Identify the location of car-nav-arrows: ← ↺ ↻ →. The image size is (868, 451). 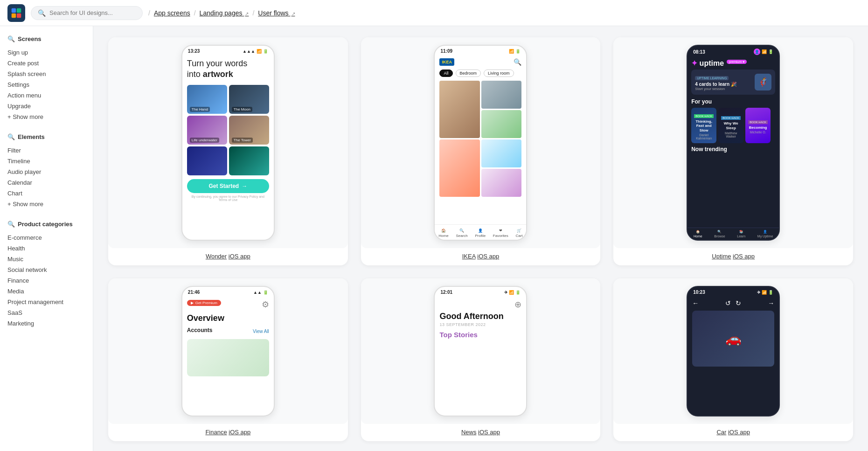
(733, 303).